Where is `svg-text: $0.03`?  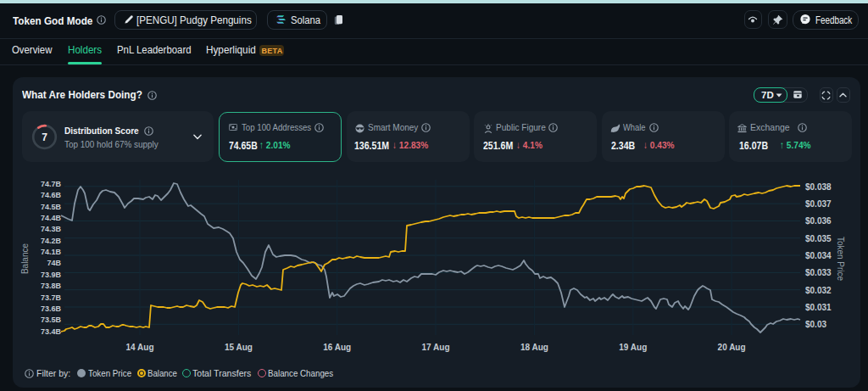
svg-text: $0.03 is located at coordinates (815, 324).